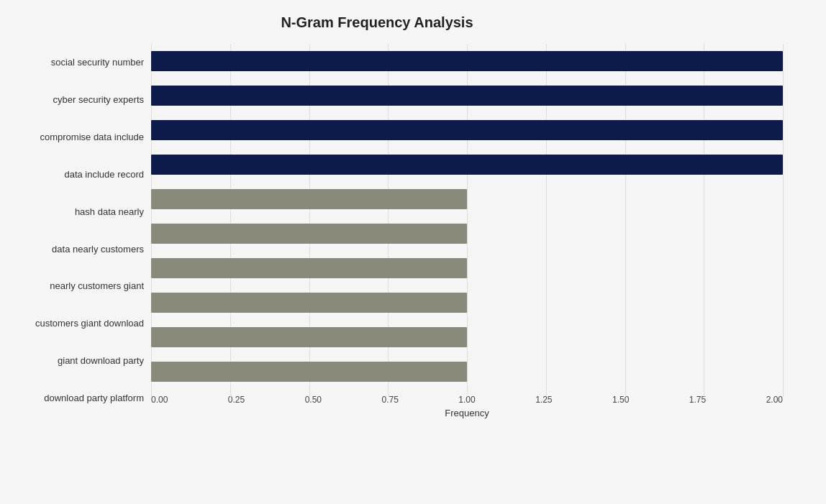  I want to click on x-axis-label: Frequency, so click(466, 413).